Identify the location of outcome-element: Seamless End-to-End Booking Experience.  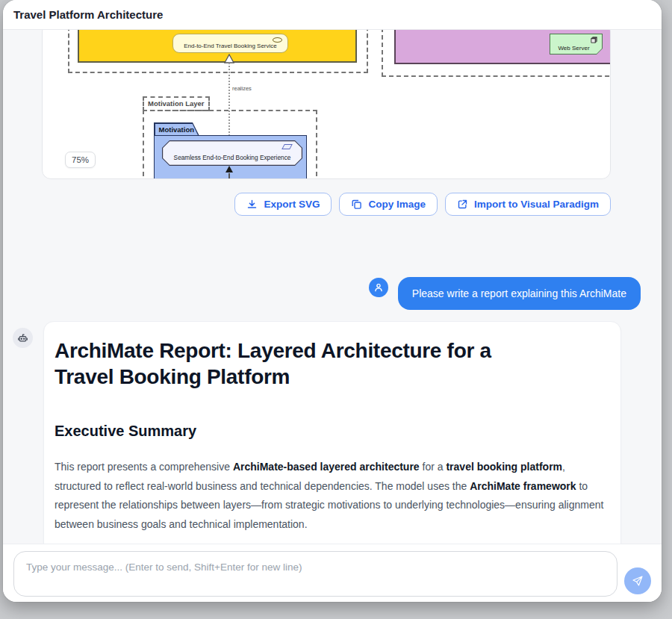
(232, 153).